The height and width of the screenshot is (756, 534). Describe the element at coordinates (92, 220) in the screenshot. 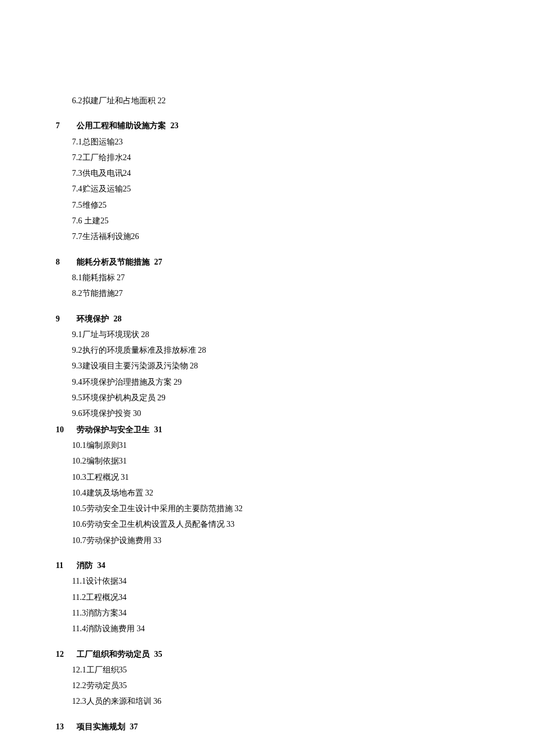

I see `toc-sub-title: 土建` at that location.